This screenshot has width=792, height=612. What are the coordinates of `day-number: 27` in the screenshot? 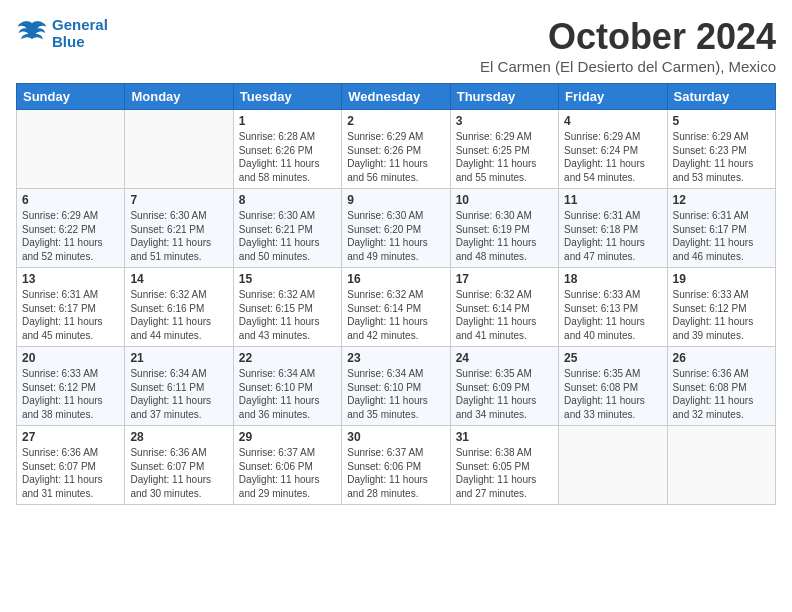 It's located at (70, 437).